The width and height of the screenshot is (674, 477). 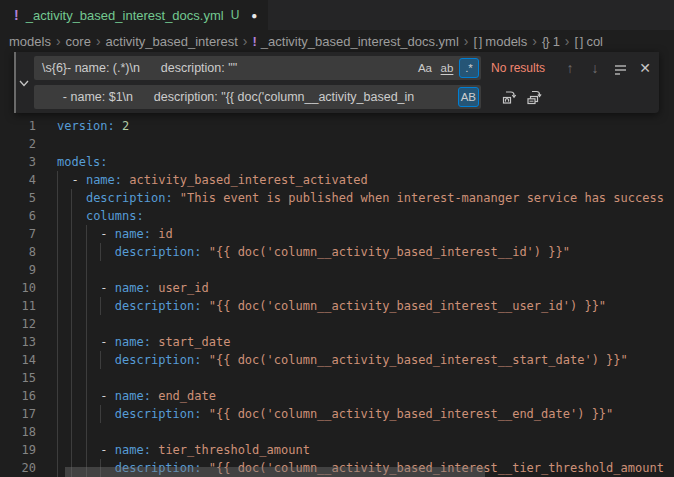 What do you see at coordinates (361, 180) in the screenshot?
I see `code-line-content: - name: activity_based_interest_activate…` at bounding box center [361, 180].